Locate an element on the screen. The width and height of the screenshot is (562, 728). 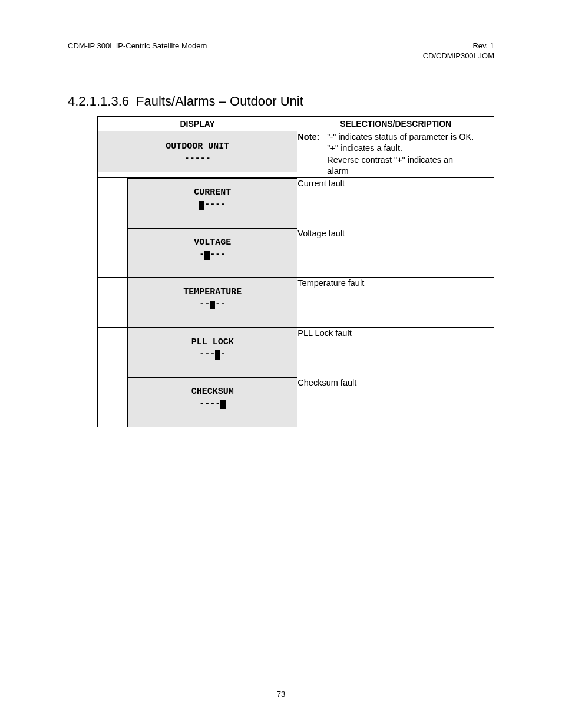
col-header-display: DISPLAY is located at coordinates (198, 124).